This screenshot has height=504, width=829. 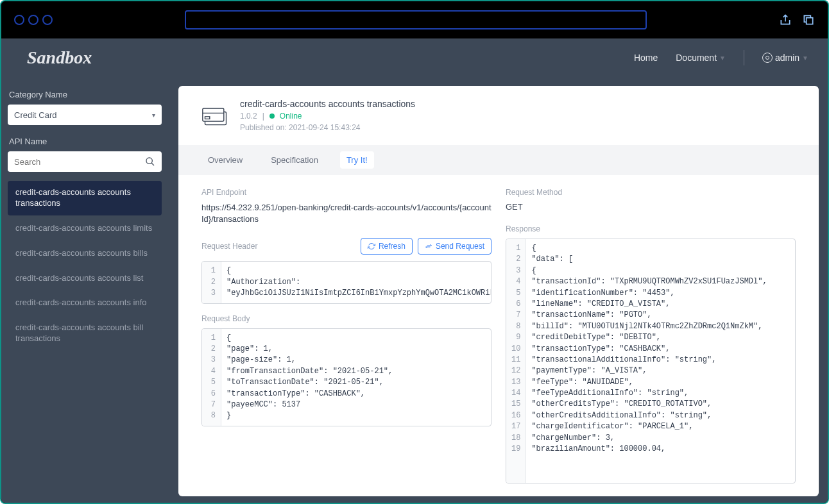 I want to click on method-label: Request Method, so click(x=651, y=192).